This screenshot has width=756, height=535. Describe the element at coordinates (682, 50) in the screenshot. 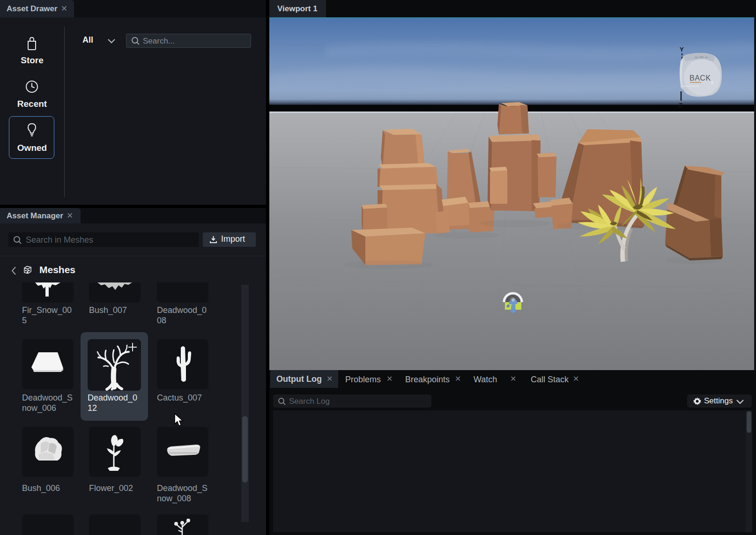

I see `svg-text: Y` at that location.